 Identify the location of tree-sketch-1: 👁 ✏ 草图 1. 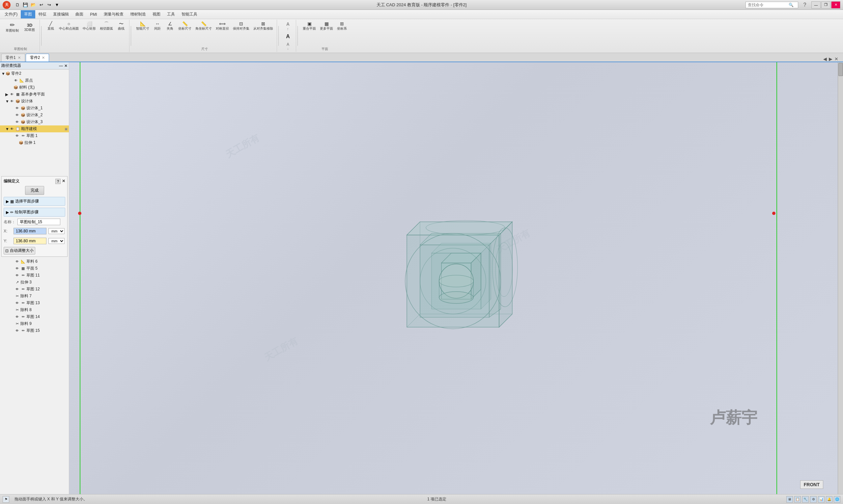
(35, 136).